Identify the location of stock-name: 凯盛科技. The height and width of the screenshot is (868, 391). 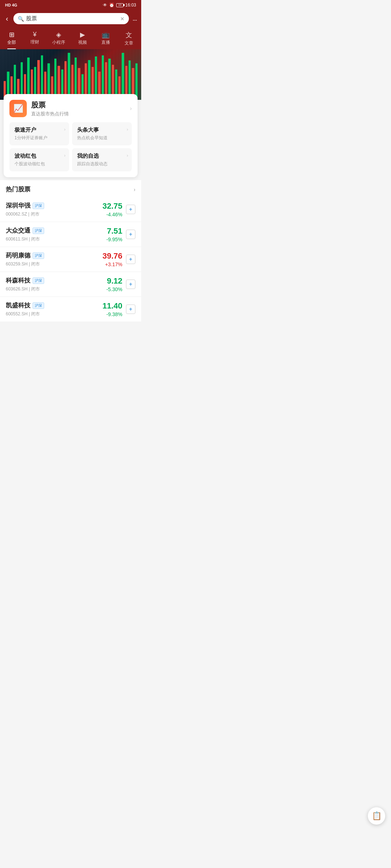
(18, 305).